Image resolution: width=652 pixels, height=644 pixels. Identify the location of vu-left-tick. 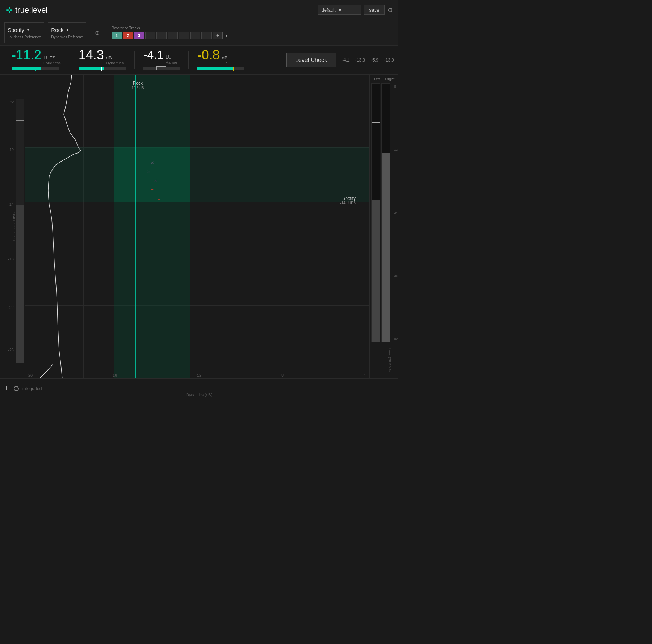
(376, 123).